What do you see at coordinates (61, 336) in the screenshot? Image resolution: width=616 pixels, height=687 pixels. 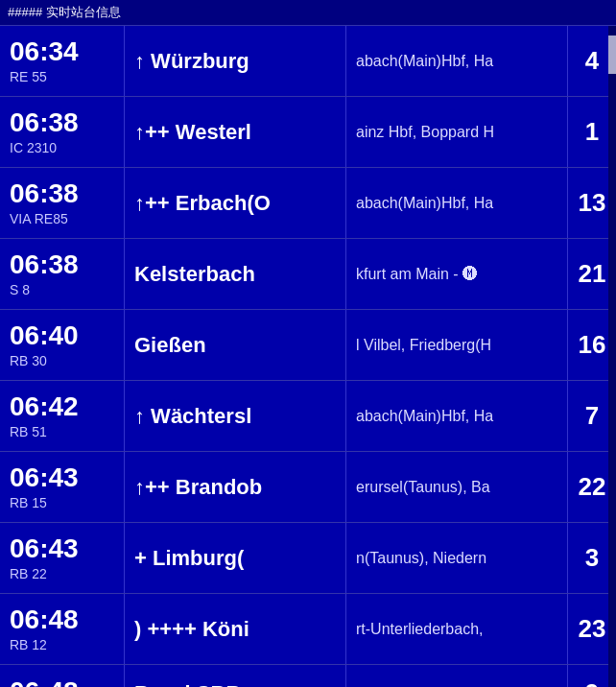 I see `time-value: 06:40` at bounding box center [61, 336].